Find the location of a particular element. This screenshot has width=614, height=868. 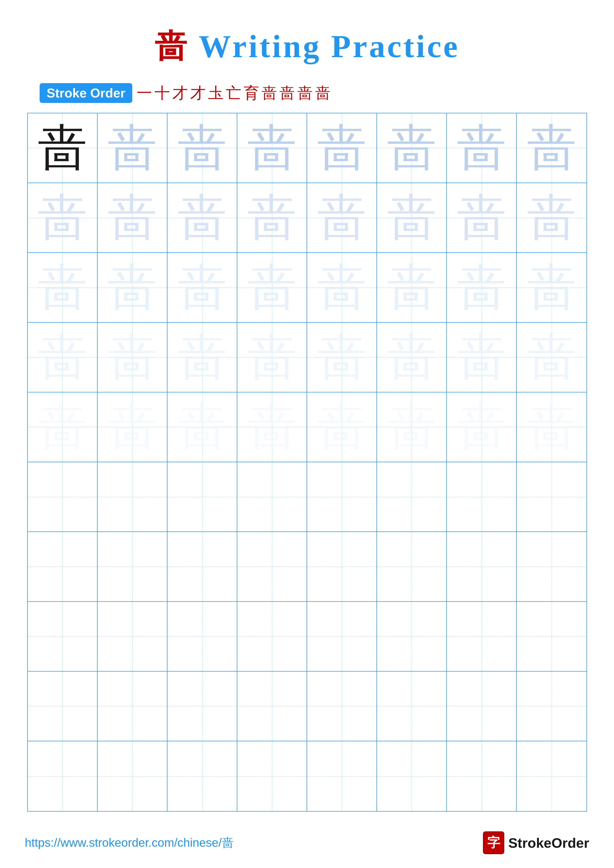

stroke-step-1: 一 is located at coordinates (145, 93).